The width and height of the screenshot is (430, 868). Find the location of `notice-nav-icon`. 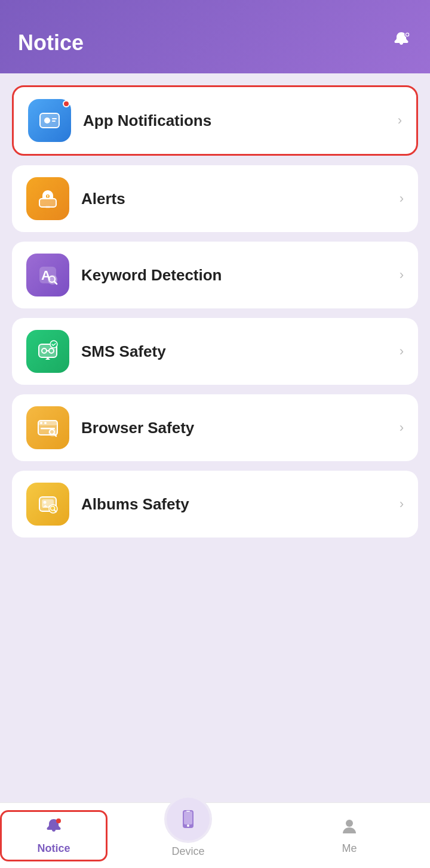

notice-nav-icon is located at coordinates (54, 828).